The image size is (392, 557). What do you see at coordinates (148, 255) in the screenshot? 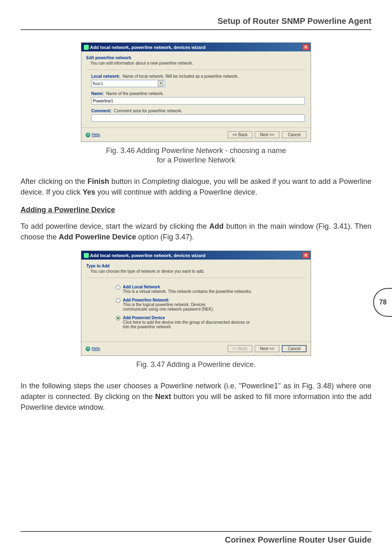
I see `dialog2-title: Add local network, powerline network, de…` at bounding box center [148, 255].